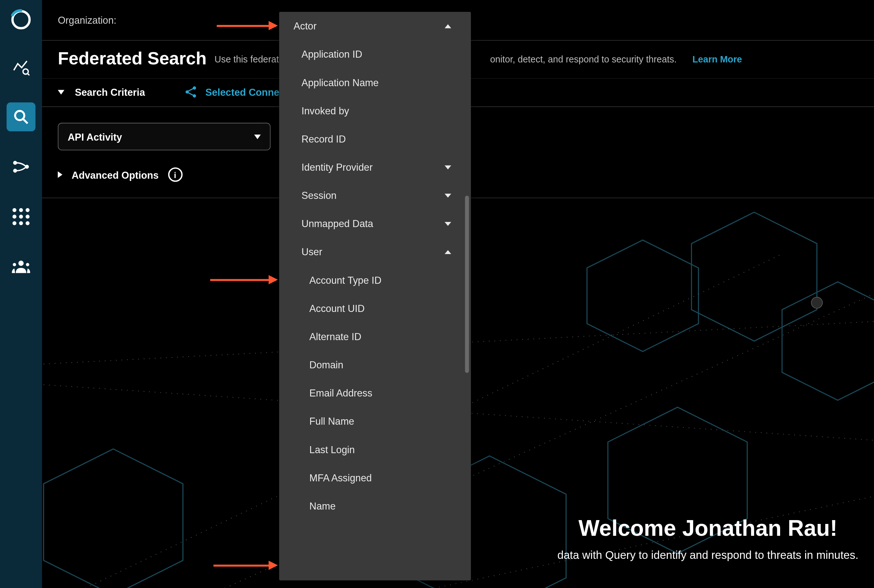 The image size is (874, 588). Describe the element at coordinates (372, 82) in the screenshot. I see `dropdown-item-application-name: Application Name` at that location.